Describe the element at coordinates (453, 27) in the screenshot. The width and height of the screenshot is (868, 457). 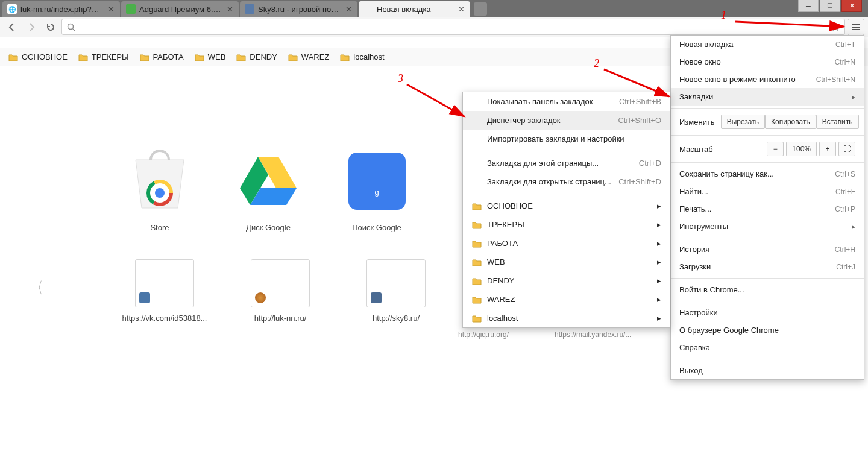
I see `address-bar` at that location.